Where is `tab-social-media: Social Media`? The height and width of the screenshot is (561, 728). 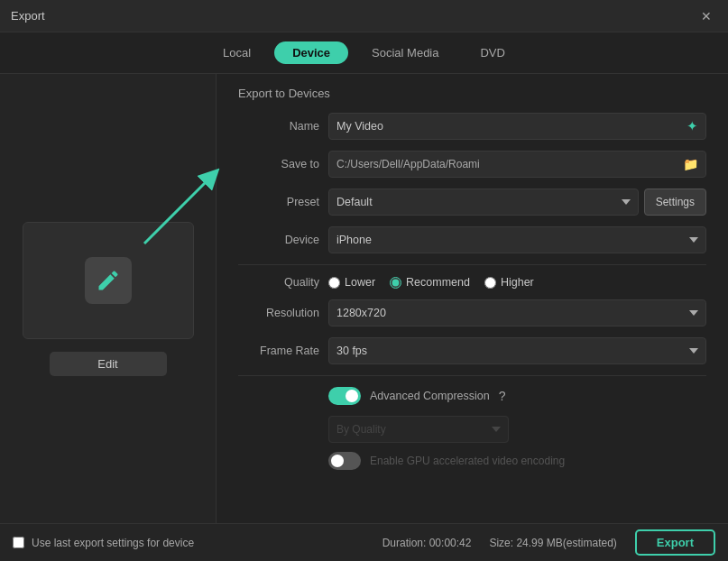 tab-social-media: Social Media is located at coordinates (405, 52).